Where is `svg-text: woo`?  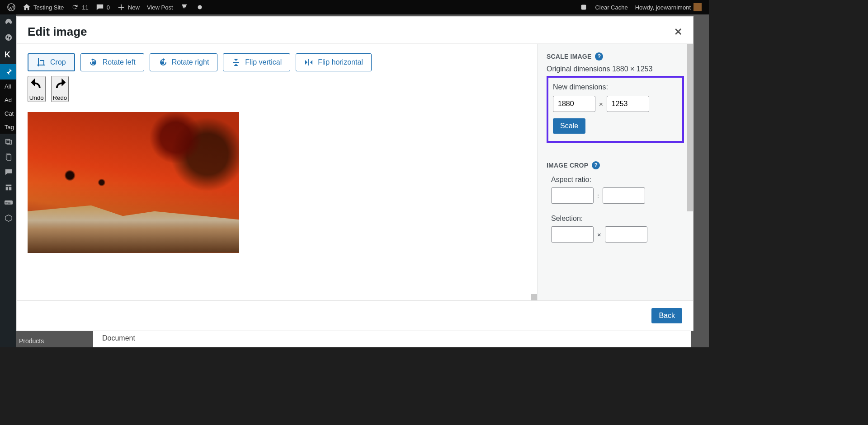 svg-text: woo is located at coordinates (8, 203).